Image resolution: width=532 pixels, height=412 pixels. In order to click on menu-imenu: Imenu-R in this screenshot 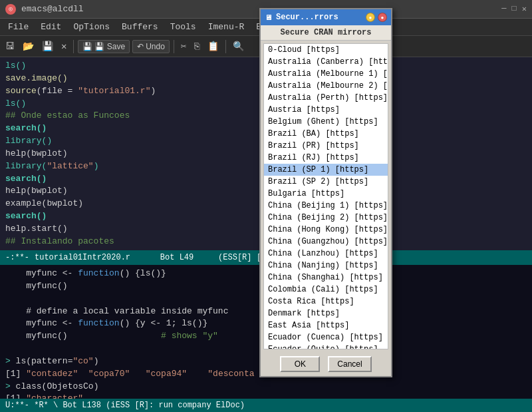, I will do `click(226, 27)`.